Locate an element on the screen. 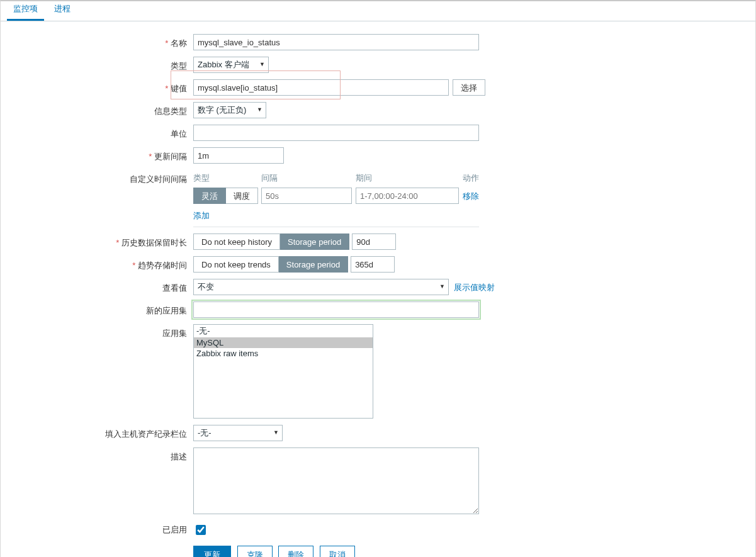 The width and height of the screenshot is (756, 557). trend-nokeep-button: Do not keep trends is located at coordinates (236, 264).